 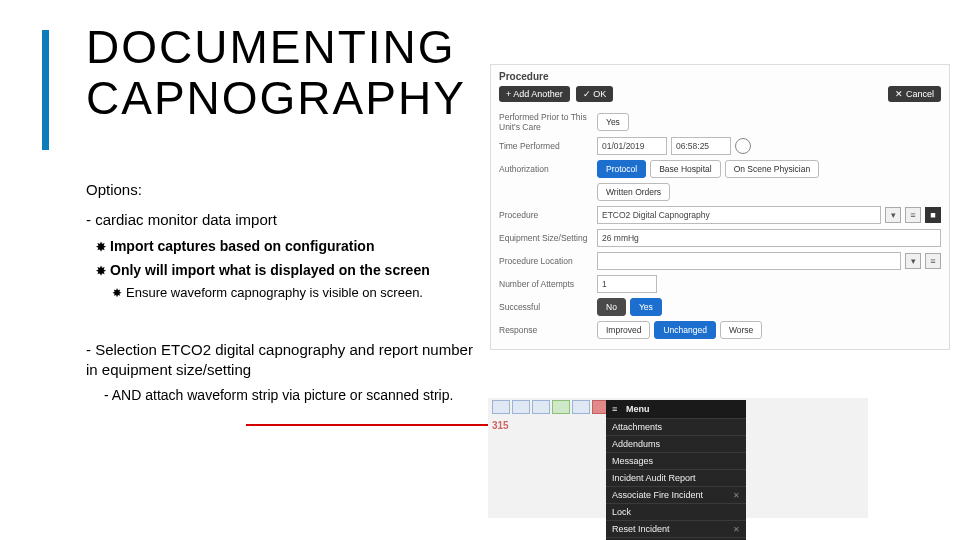 I want to click on menu-title: Menu, so click(x=638, y=409).